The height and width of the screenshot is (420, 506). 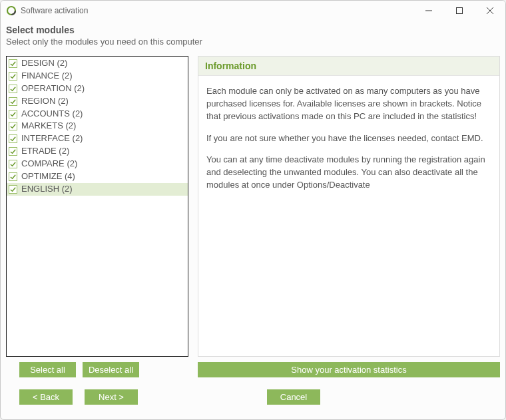 I want to click on module-label: REGION (2), so click(x=45, y=101).